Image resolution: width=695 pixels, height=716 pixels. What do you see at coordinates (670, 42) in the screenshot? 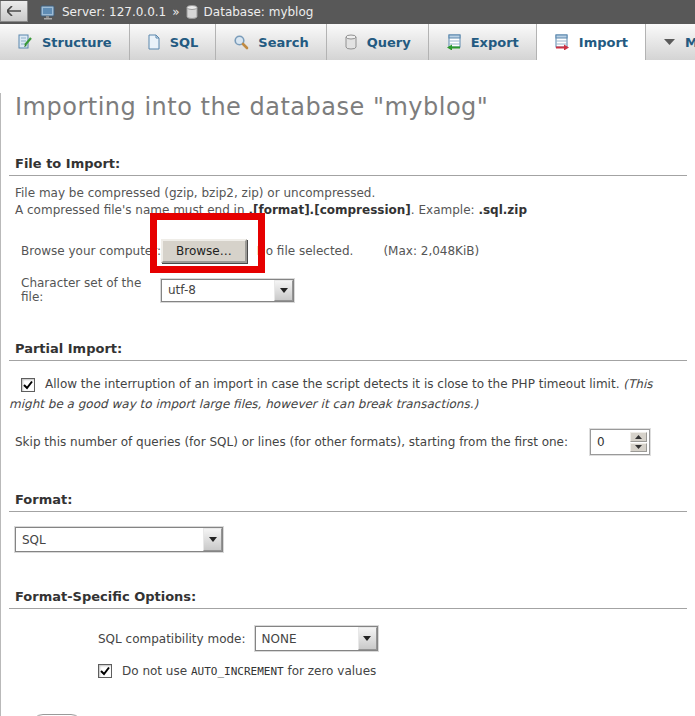
I see `chevron-down-icon` at bounding box center [670, 42].